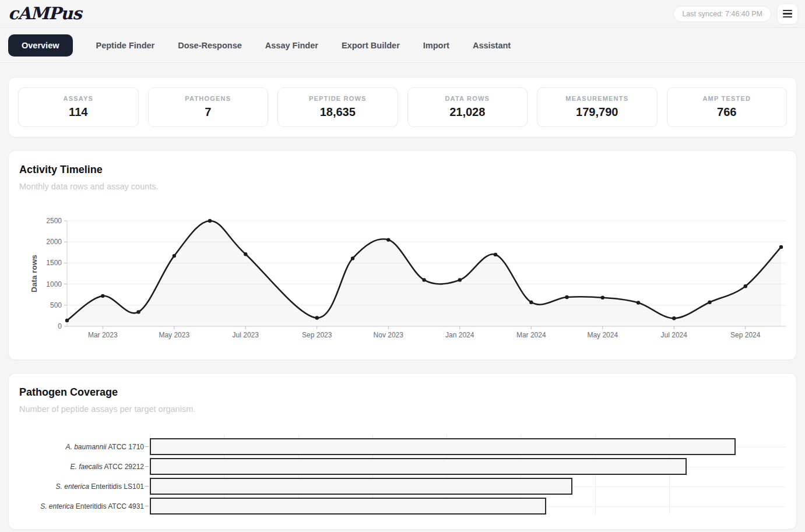 This screenshot has height=532, width=805. Describe the element at coordinates (402, 477) in the screenshot. I see `pathogen-coverage-chart: A. baumannii ATCC 1710E. faecalis ATCC 2…` at that location.